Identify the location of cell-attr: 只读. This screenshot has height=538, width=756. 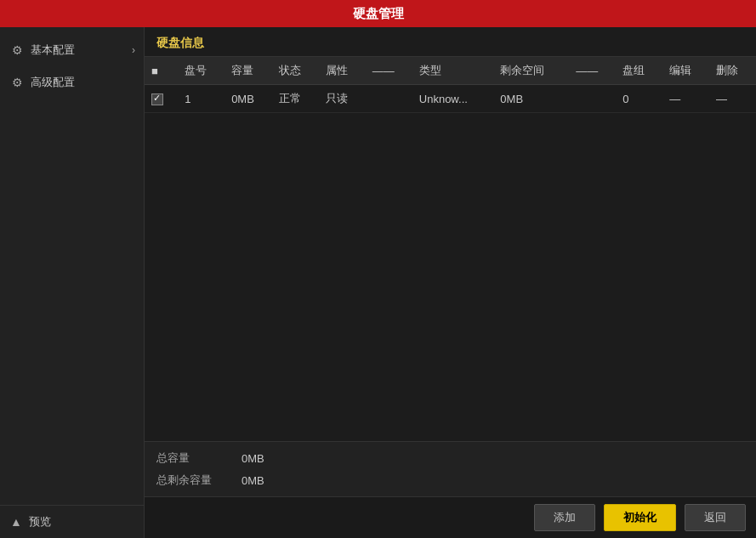
(342, 99).